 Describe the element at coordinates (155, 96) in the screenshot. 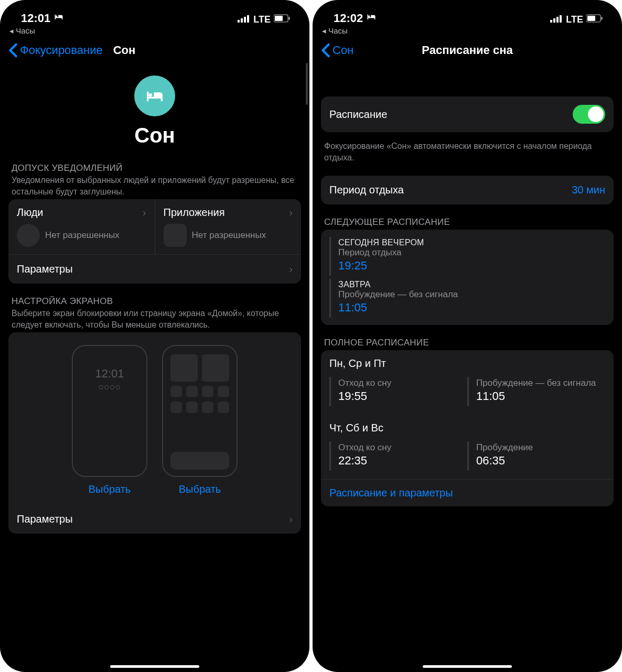

I see `bed-icon` at that location.